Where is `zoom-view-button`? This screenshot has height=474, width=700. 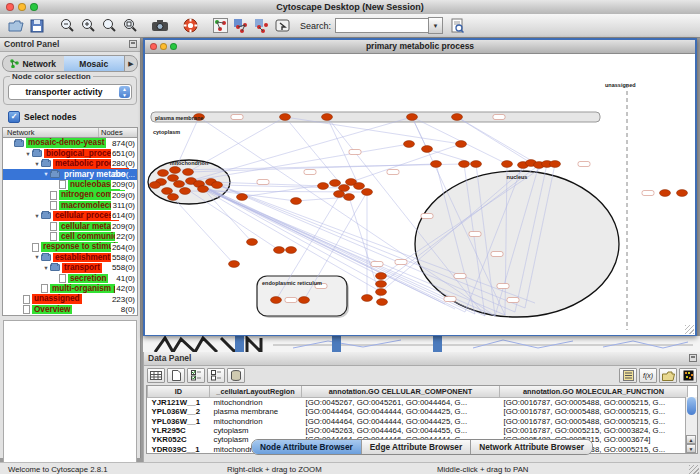
zoom-view-button is located at coordinates (174, 46).